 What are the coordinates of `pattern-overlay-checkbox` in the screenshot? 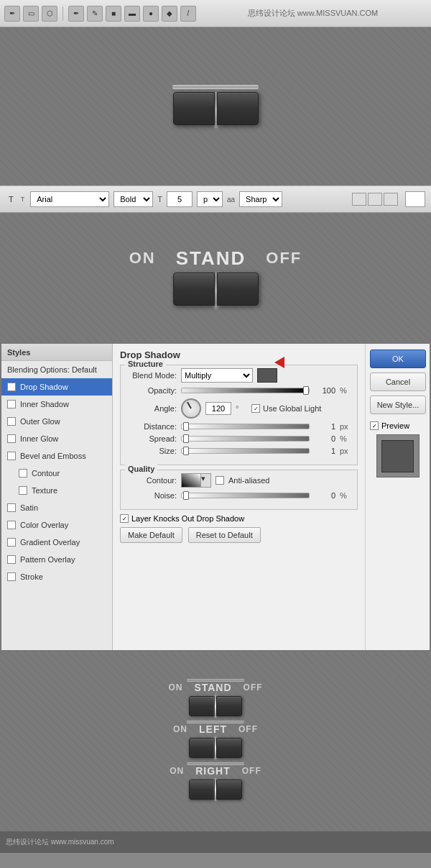 It's located at (11, 559).